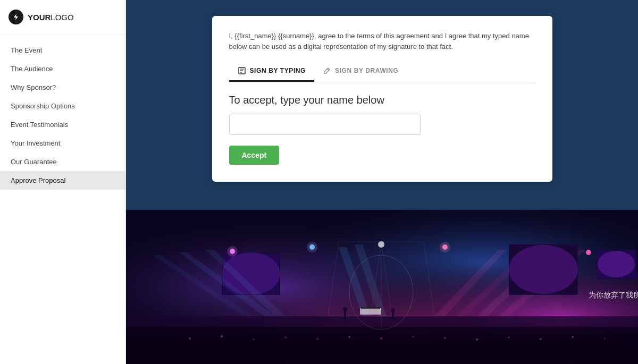  What do you see at coordinates (327, 71) in the screenshot?
I see `pen-icon` at bounding box center [327, 71].